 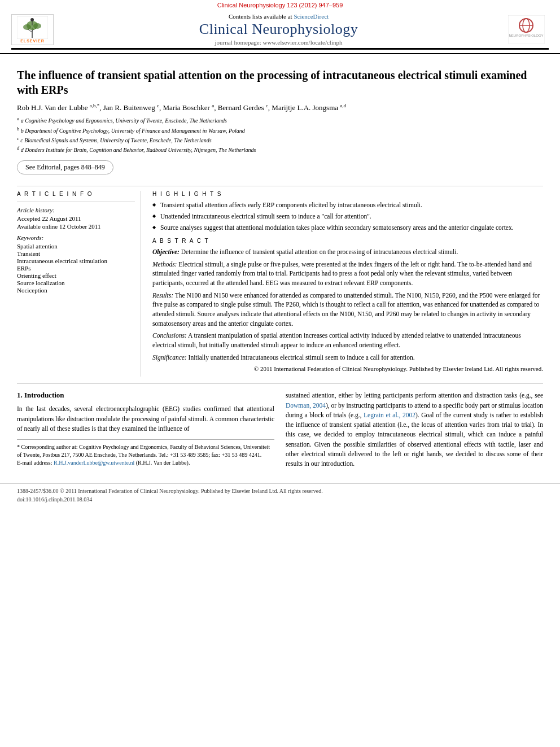 What do you see at coordinates (306, 405) in the screenshot?
I see `dowman-link: Dowman, 2004` at bounding box center [306, 405].